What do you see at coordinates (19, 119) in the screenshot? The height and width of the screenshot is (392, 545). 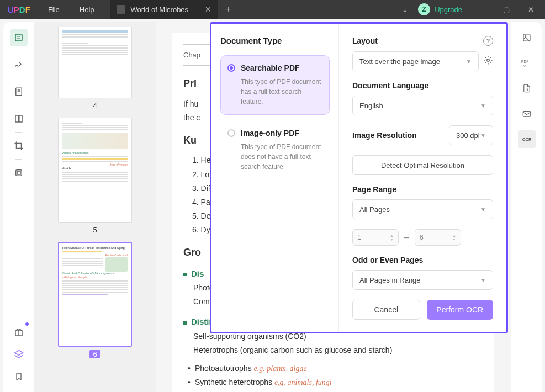 I see `organize-tool` at bounding box center [19, 119].